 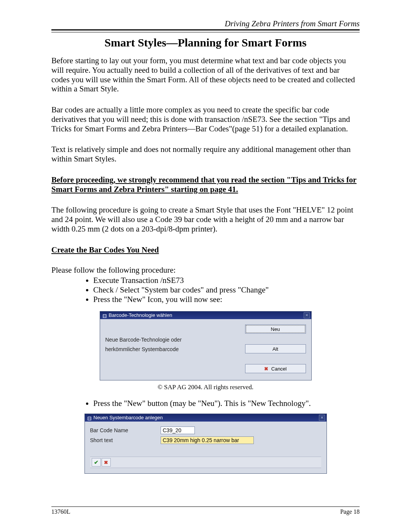 I want to click on subheading-create-barcodes: Create the Bar Codes You Need, so click(x=206, y=250).